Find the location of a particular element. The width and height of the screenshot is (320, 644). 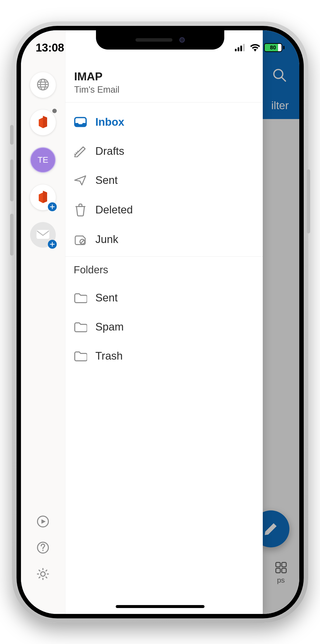

home-indicator is located at coordinates (160, 606).